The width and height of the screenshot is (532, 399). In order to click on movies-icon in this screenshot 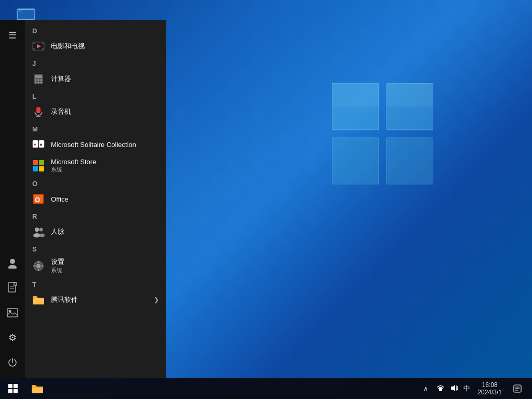, I will do `click(38, 46)`.